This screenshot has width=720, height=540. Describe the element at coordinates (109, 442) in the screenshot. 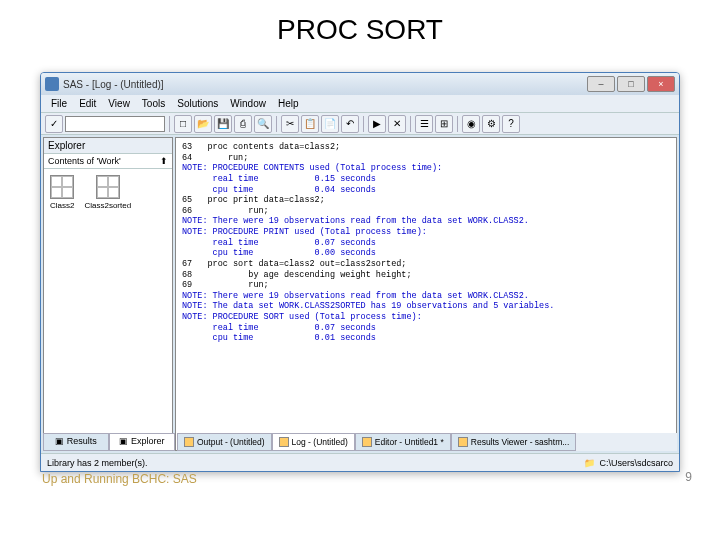

I see `sidebar-tabs: ▣ Results▣ Explorer` at that location.